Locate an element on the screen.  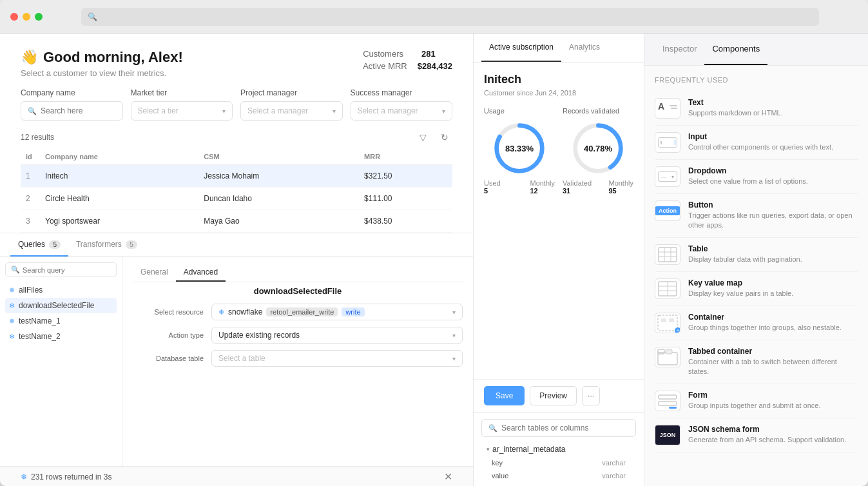
used-label: Used is located at coordinates (492, 183).